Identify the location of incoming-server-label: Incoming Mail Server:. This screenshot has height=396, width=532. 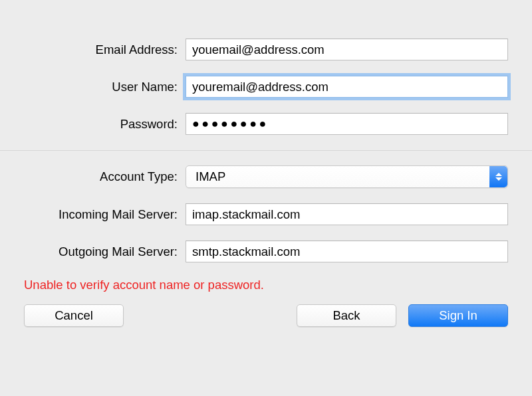
(105, 215).